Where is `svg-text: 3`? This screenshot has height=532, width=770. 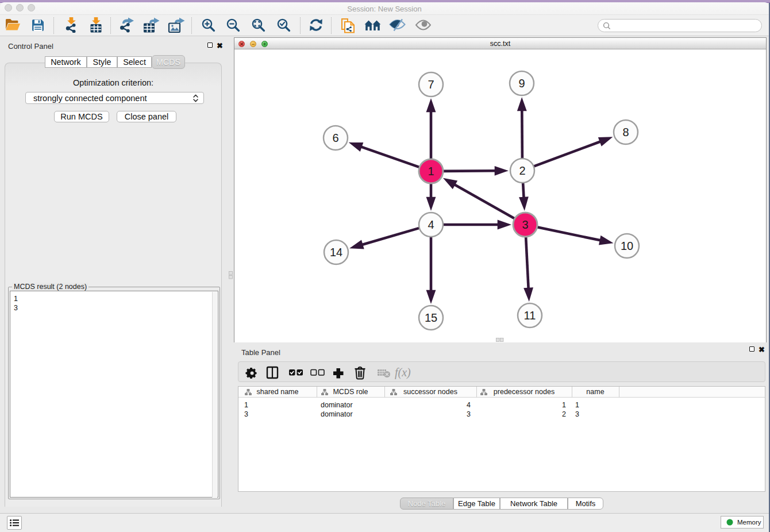 svg-text: 3 is located at coordinates (525, 225).